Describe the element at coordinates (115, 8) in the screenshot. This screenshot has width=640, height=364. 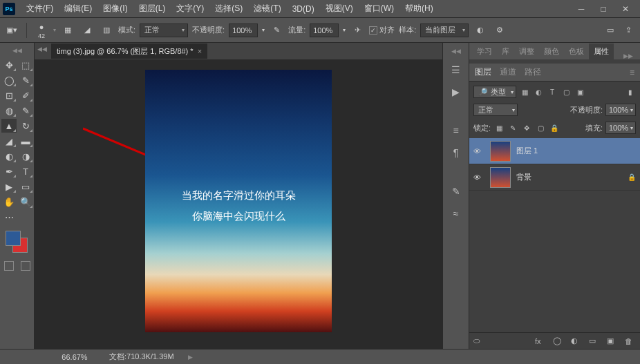
I see `menu-image: 图像(I)` at that location.